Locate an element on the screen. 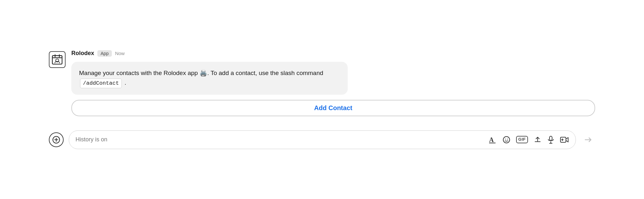 This screenshot has width=644, height=199. timestamp: Now is located at coordinates (120, 53).